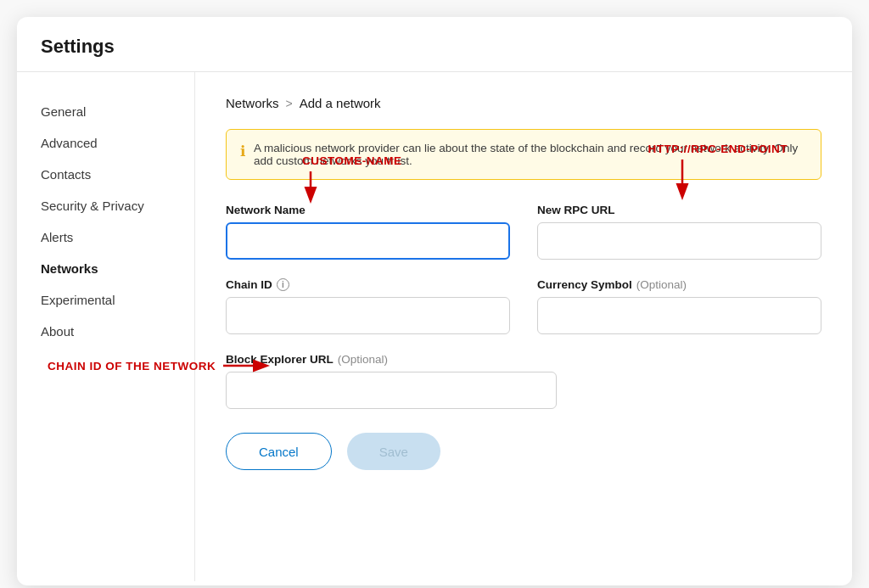 This screenshot has width=869, height=588. What do you see at coordinates (679, 232) in the screenshot?
I see `rpc-url-group: HTTP://RPC-END-POINT New RPC URL` at bounding box center [679, 232].